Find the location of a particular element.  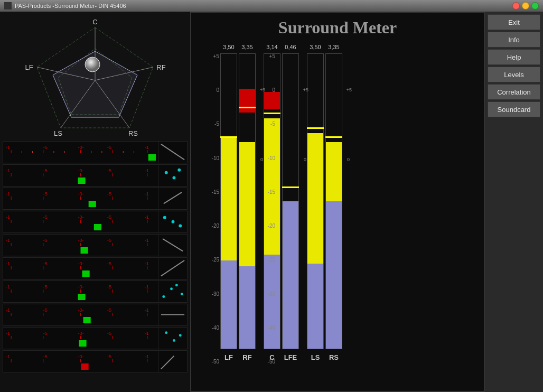

levels-button: Levels is located at coordinates (514, 74).